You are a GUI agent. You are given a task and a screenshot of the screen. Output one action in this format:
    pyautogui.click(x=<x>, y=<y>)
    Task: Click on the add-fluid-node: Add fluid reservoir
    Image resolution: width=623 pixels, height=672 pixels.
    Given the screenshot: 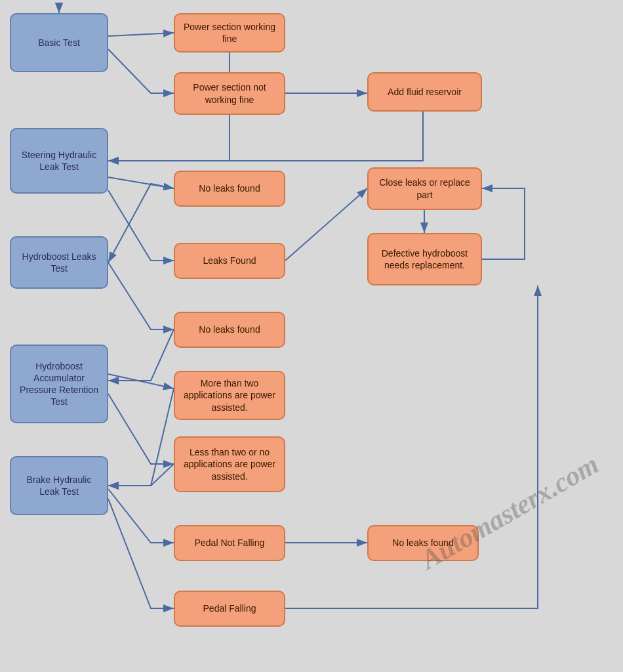 What is the action you would take?
    pyautogui.click(x=425, y=92)
    